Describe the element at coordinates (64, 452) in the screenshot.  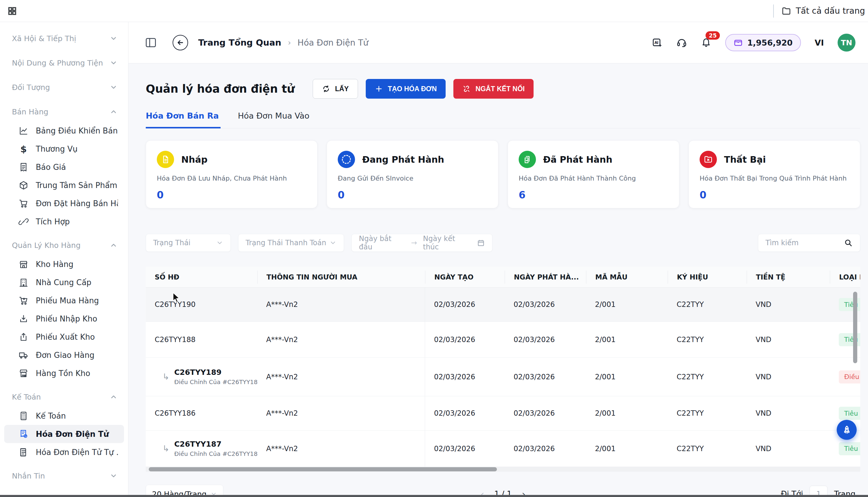
I see `sidebar-item-auto-e-invoice: Hóa Đơn Điện Tử Tự ...` at that location.